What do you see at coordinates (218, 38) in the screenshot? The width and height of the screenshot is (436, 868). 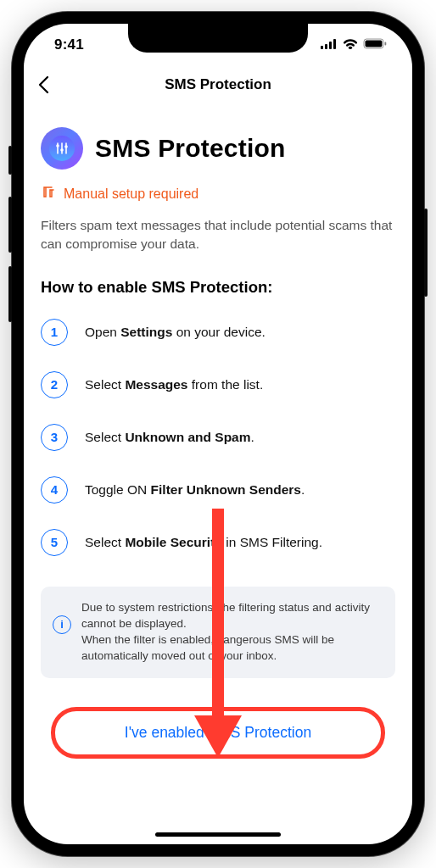 I see `notch` at bounding box center [218, 38].